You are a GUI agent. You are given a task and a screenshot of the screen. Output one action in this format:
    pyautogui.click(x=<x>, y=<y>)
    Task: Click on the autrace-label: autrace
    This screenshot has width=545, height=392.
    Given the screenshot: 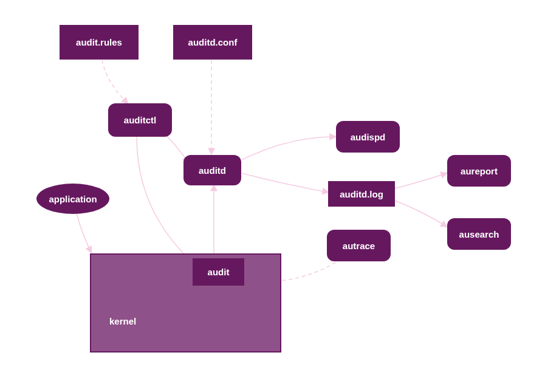 What is the action you would take?
    pyautogui.click(x=358, y=246)
    